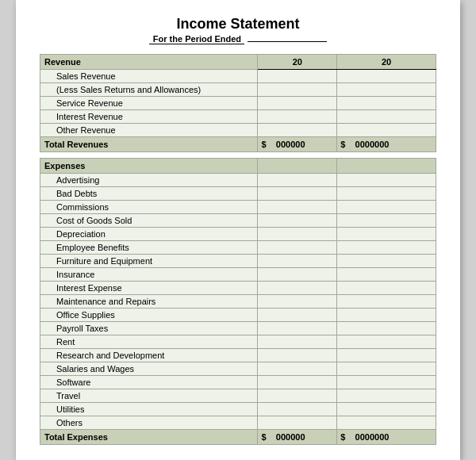 Image resolution: width=476 pixels, height=460 pixels. I want to click on page-title: Income Statement, so click(238, 24).